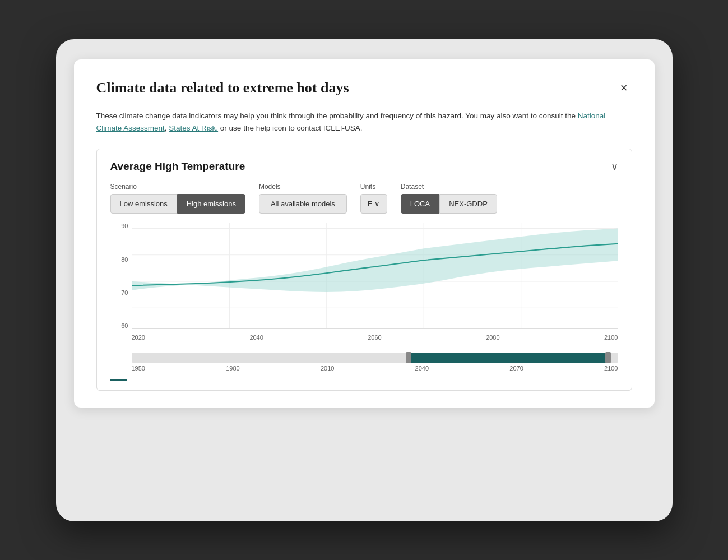 This screenshot has height=560, width=728. Describe the element at coordinates (193, 128) in the screenshot. I see `states-at-risk-link: States At Risk,` at that location.